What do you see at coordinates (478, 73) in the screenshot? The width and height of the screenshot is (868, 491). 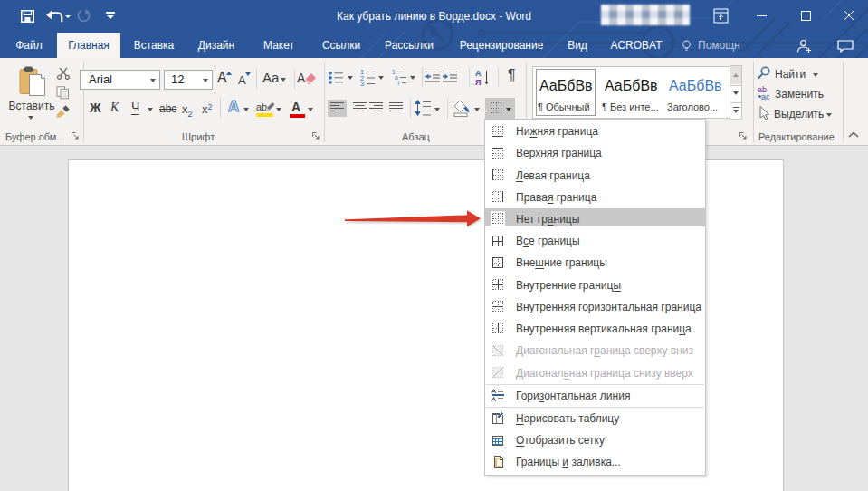 I see `svg-text: А` at bounding box center [478, 73].